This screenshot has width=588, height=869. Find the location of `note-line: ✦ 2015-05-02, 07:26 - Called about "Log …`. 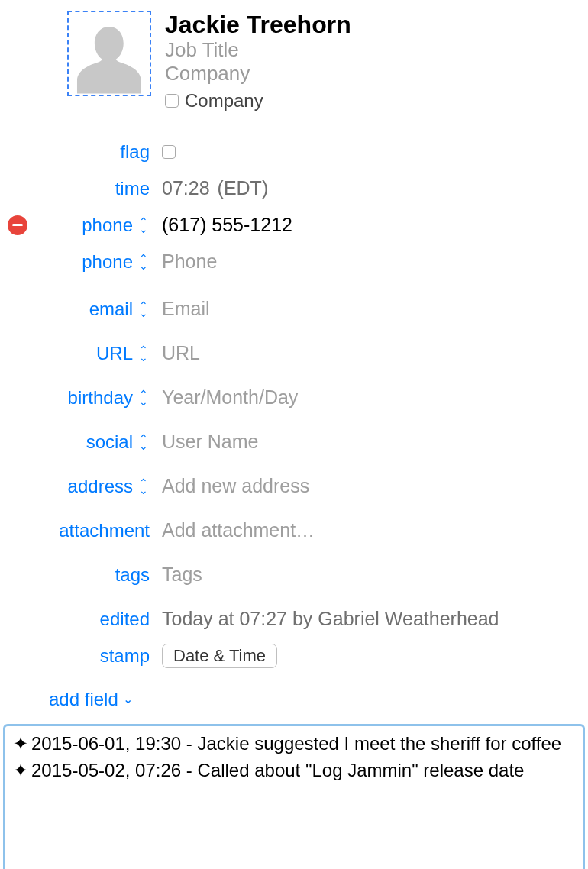

note-line: ✦ 2015-05-02, 07:26 - Called about "Log … is located at coordinates (294, 771).